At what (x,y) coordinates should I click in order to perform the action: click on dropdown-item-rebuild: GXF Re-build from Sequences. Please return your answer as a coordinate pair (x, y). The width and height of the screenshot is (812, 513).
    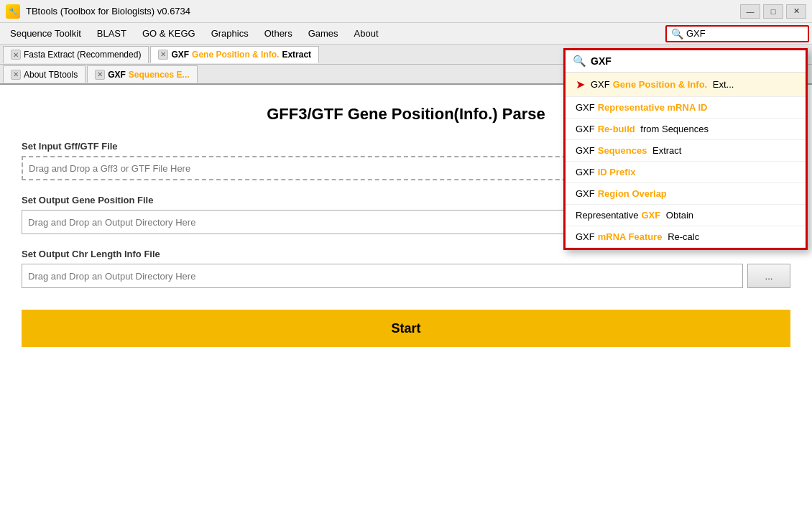
    Looking at the image, I should click on (686, 129).